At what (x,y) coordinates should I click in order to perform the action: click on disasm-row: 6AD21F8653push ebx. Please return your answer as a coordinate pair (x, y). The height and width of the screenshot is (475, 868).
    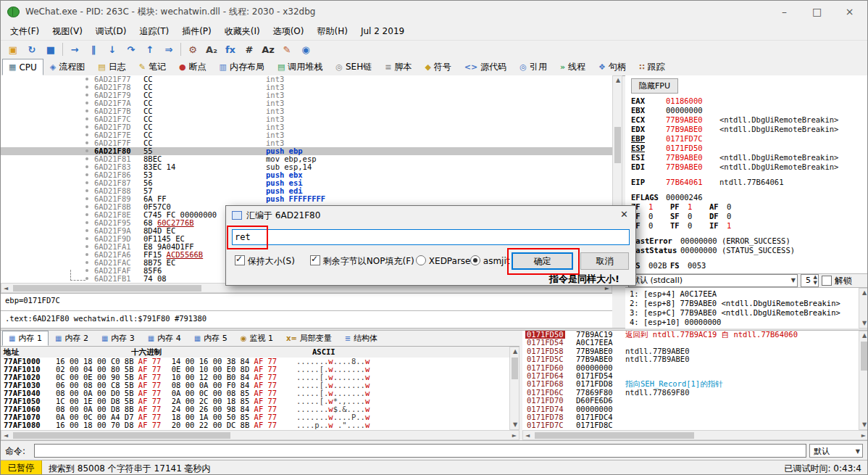
    Looking at the image, I should click on (306, 175).